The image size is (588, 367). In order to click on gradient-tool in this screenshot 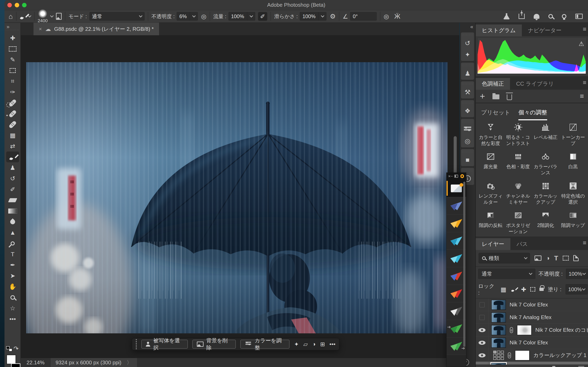, I will do `click(13, 211)`.